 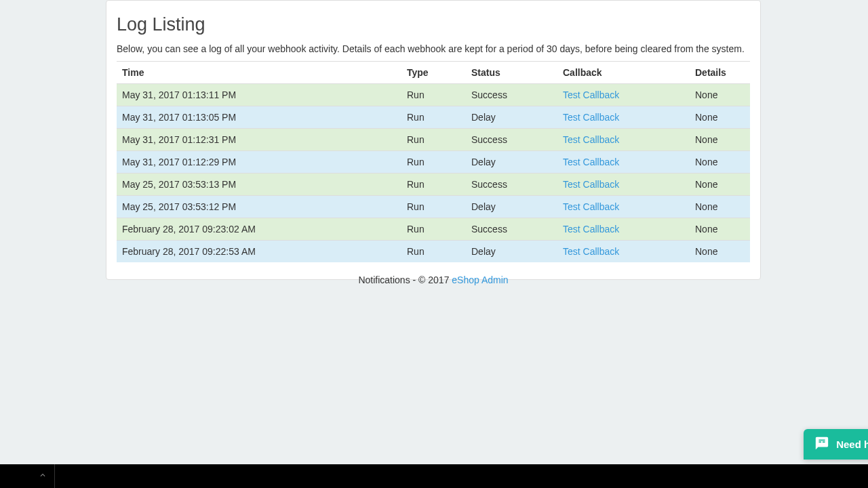 I want to click on chat-icon, so click(x=822, y=445).